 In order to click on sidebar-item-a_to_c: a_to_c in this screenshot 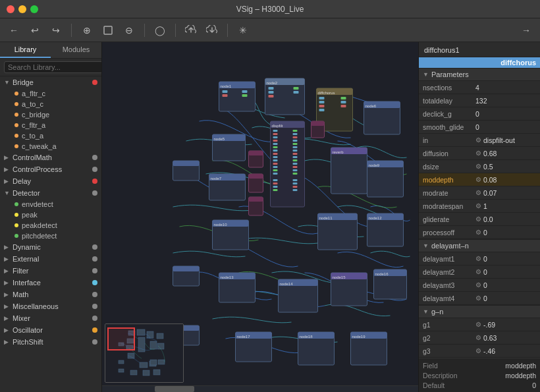, I will do `click(51, 104)`.